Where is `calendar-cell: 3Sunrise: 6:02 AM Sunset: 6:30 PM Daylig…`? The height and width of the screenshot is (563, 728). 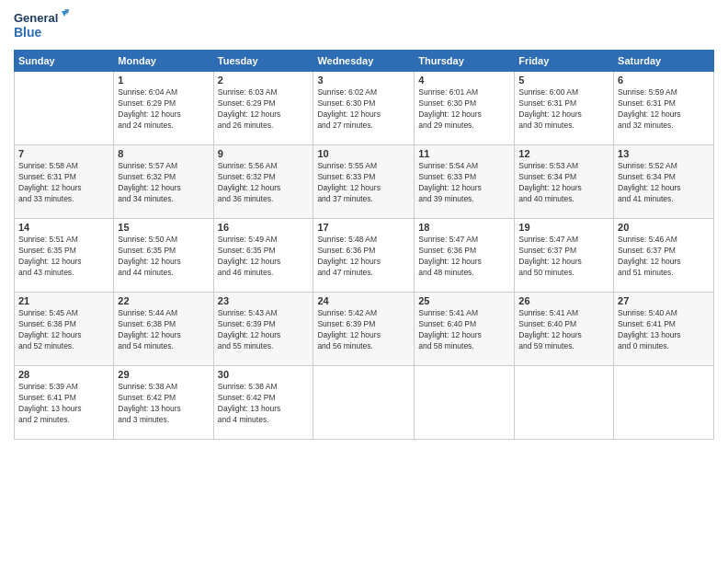 calendar-cell: 3Sunrise: 6:02 AM Sunset: 6:30 PM Daylig… is located at coordinates (364, 109).